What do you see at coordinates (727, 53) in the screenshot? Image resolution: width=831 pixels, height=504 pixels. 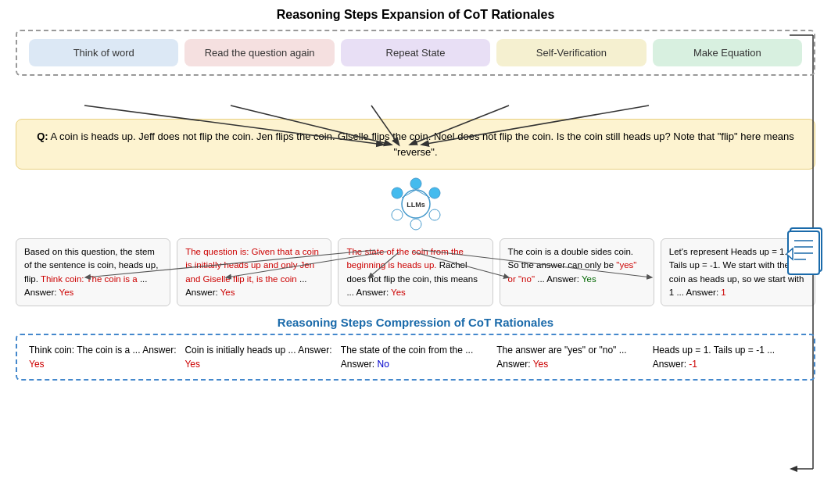 I see `badge-make-equation: Make Equation` at bounding box center [727, 53].